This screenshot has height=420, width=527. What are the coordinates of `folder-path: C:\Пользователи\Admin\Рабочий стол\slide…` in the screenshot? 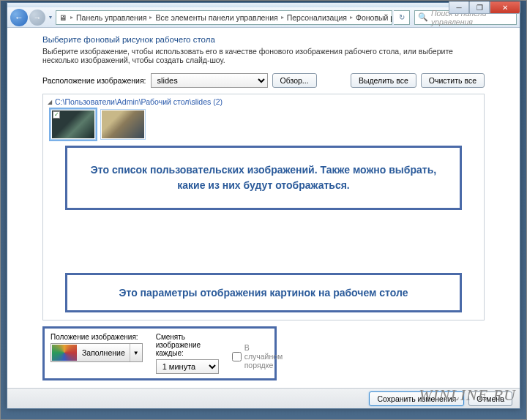 It's located at (139, 102).